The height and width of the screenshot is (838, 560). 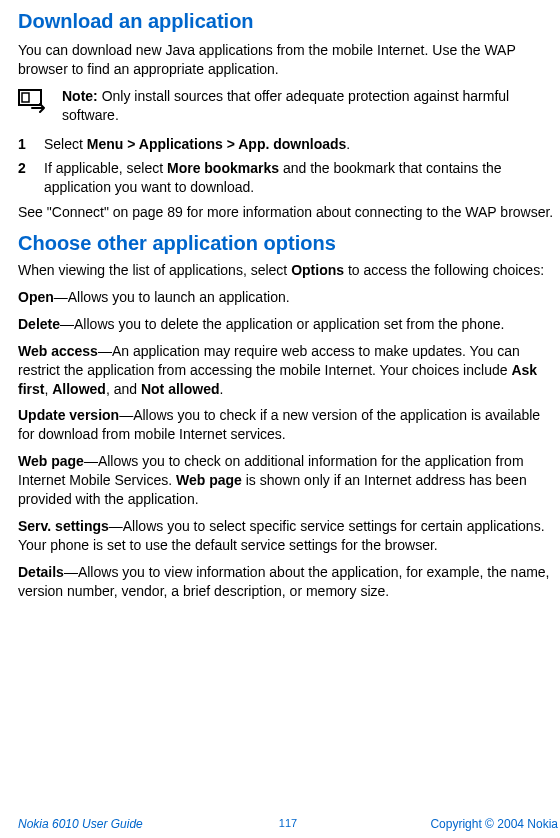 What do you see at coordinates (302, 178) in the screenshot?
I see `step-body: If applicable, select More bookmarks and…` at bounding box center [302, 178].